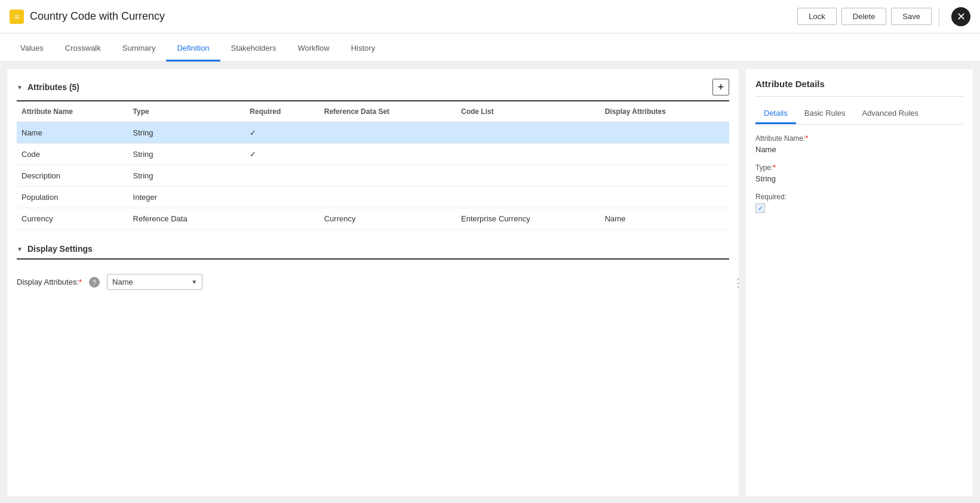  I want to click on display-attrs-selected: Name, so click(123, 282).